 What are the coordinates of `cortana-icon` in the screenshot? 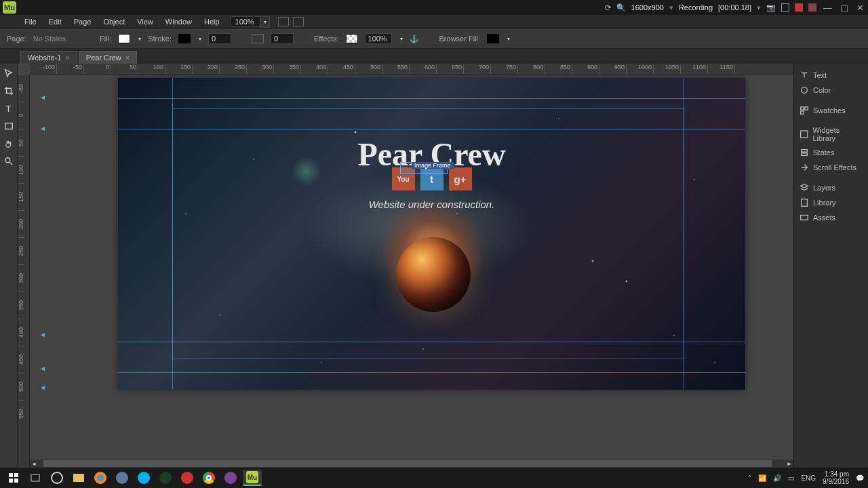 It's located at (57, 478).